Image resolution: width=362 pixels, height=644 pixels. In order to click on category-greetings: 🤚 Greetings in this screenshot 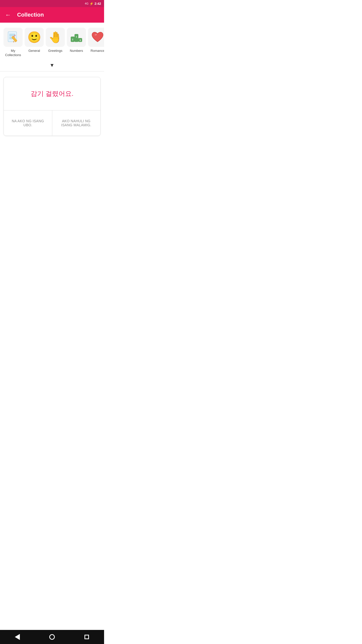, I will do `click(55, 43)`.